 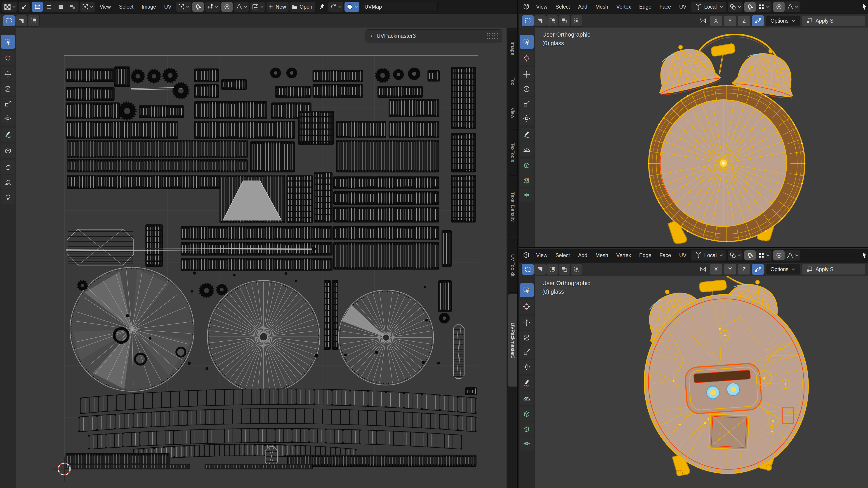 What do you see at coordinates (513, 82) in the screenshot?
I see `sidebar-tab-tool: Tool` at bounding box center [513, 82].